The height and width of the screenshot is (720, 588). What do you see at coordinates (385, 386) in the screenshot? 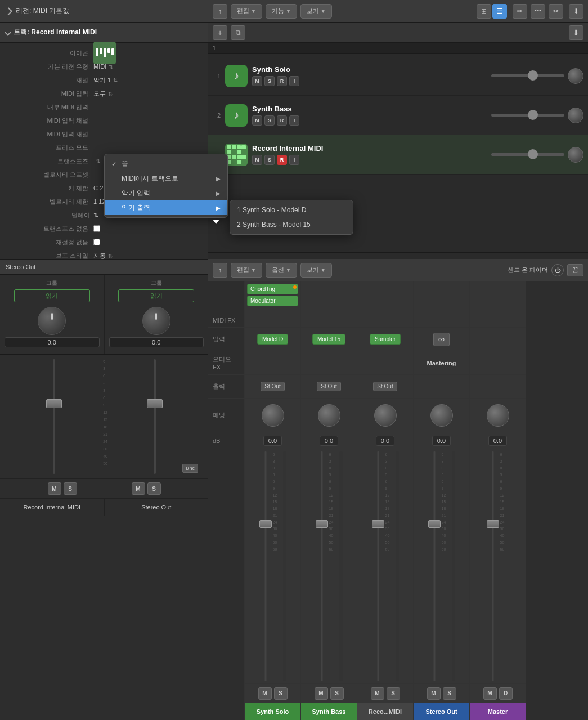
I see `st-out-button-3: St Out` at bounding box center [385, 386].